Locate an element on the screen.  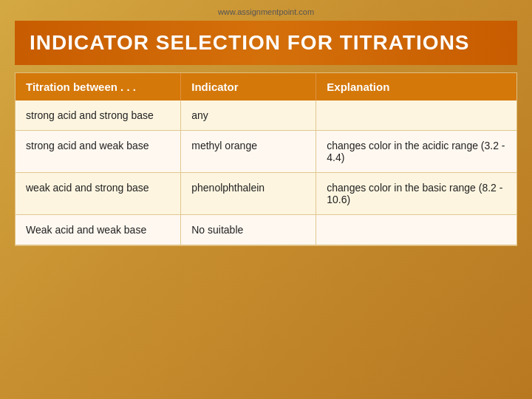
header-explanation: Explanation is located at coordinates (417, 87).